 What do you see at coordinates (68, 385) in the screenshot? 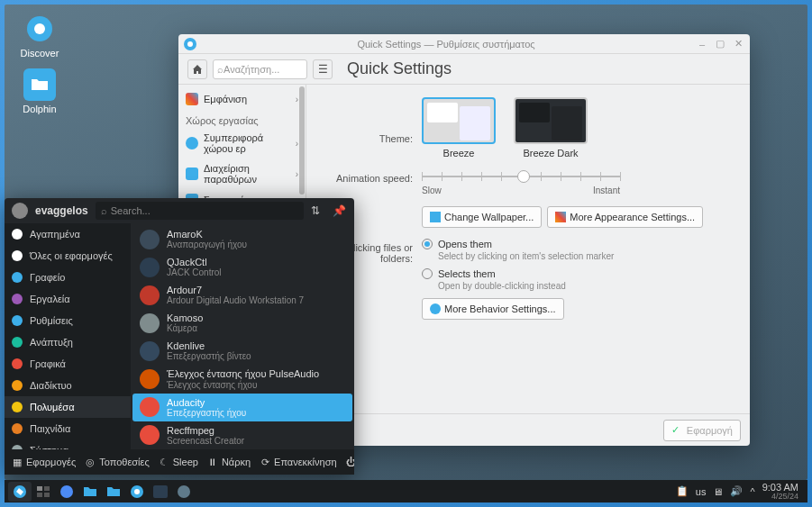
I see `category-item: Διαδίκτυο` at bounding box center [68, 385].